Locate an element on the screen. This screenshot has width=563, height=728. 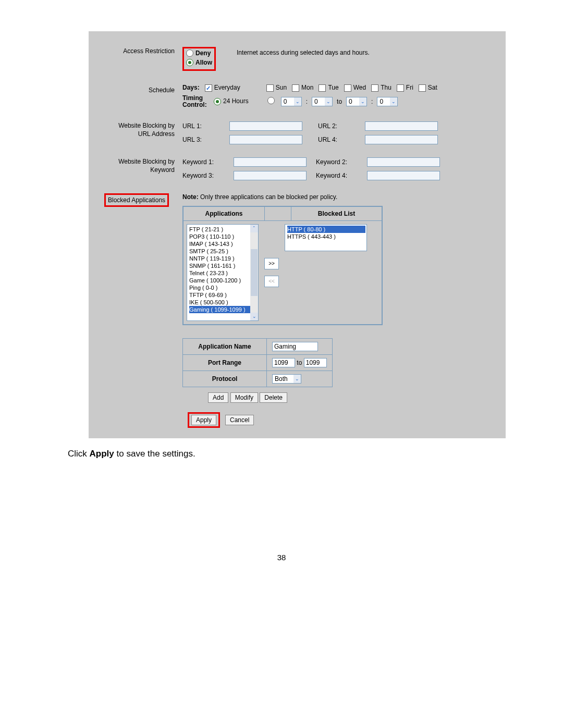
app-name-label: Application Name is located at coordinates (225, 346).